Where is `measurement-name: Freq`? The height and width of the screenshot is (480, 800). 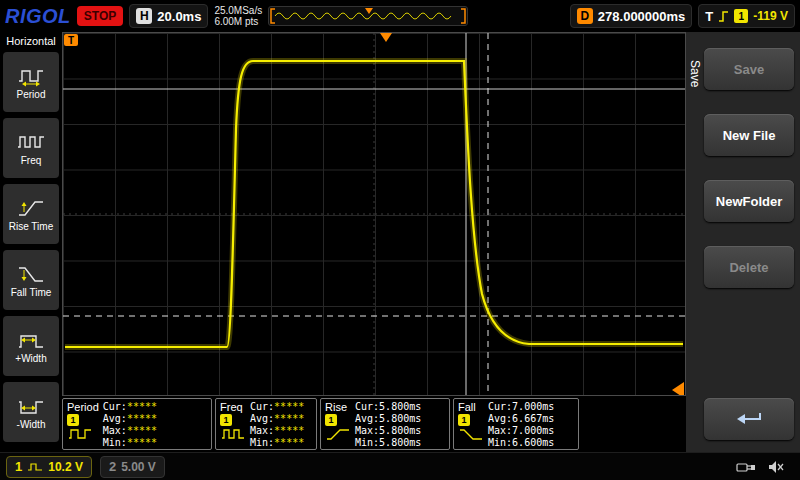
measurement-name: Freq is located at coordinates (232, 407).